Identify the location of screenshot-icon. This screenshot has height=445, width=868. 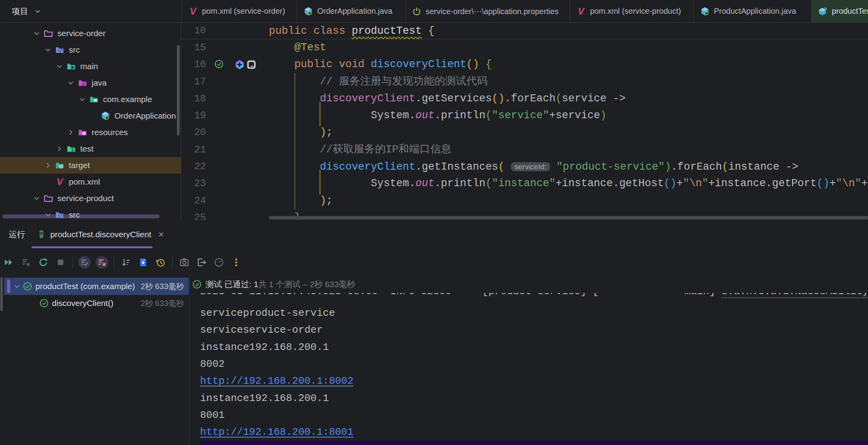
(184, 262).